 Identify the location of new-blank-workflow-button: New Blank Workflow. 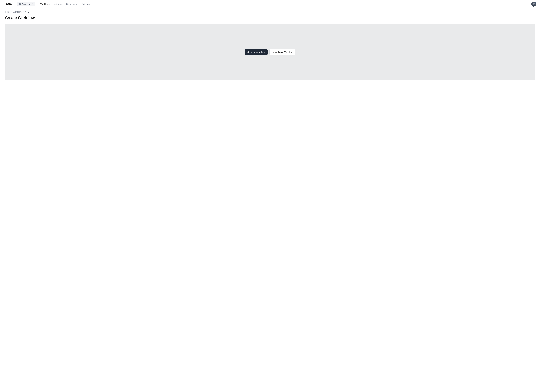
(282, 52).